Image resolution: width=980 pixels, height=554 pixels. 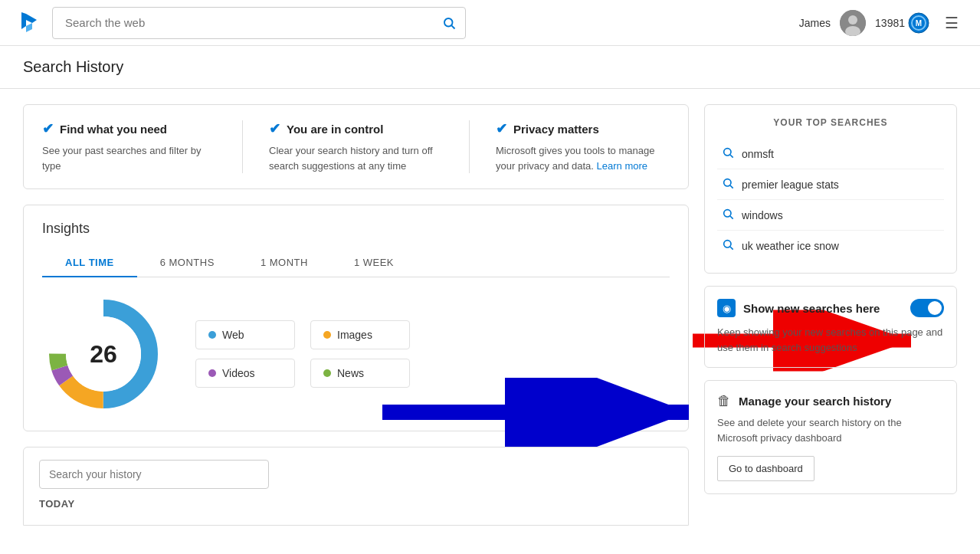 What do you see at coordinates (490, 67) in the screenshot?
I see `page-title: Search History` at bounding box center [490, 67].